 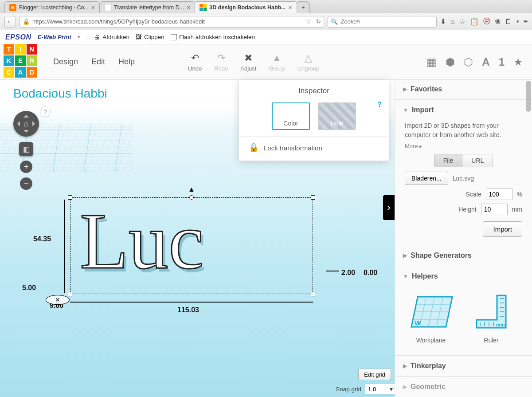 What do you see at coordinates (42, 239) in the screenshot?
I see `dimension-height: 54.35` at bounding box center [42, 239].